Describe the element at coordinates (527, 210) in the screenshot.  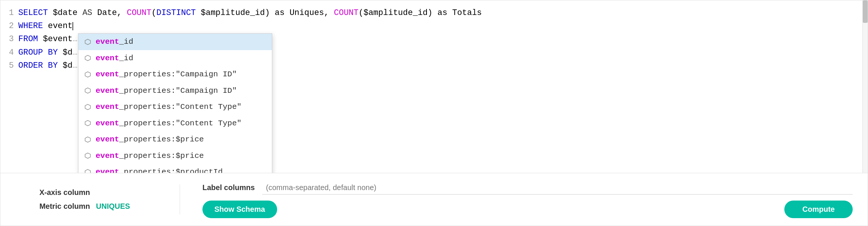
I see `buttons-row: Show Schema Compute` at that location.